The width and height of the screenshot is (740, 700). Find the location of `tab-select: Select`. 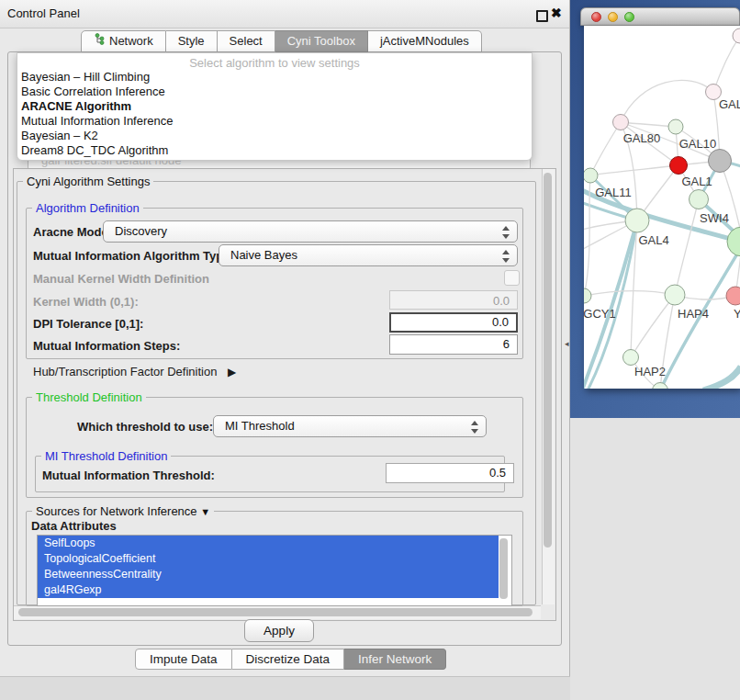

tab-select: Select is located at coordinates (246, 41).